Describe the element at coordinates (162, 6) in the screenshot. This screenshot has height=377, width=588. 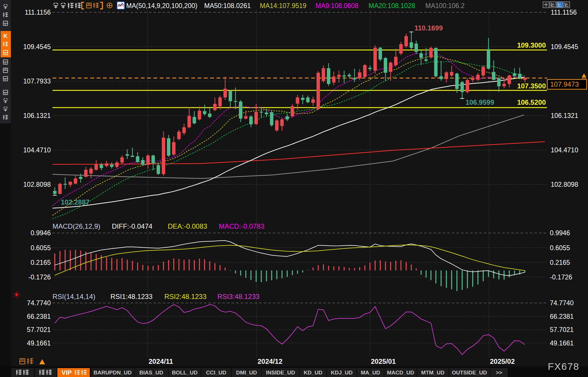
I see `svg-text: MA(50,14,9,20,100,200)` at that location.